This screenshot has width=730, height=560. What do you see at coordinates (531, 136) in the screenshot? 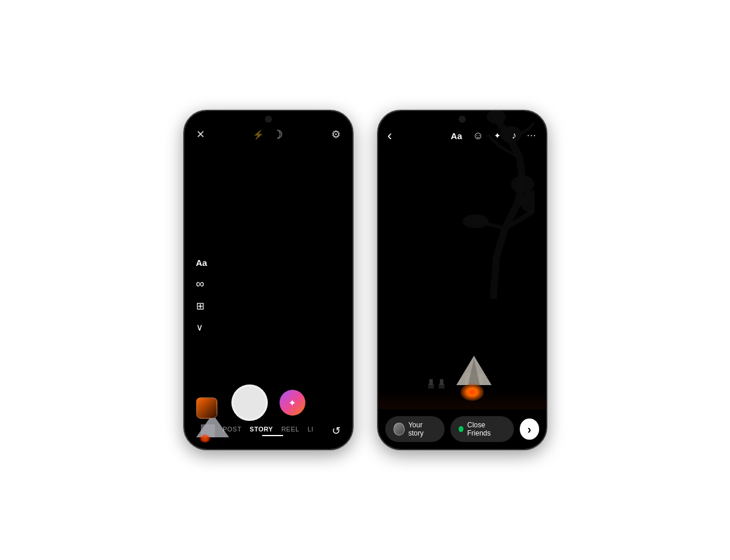
I see `more-options-icon: ···` at bounding box center [531, 136].